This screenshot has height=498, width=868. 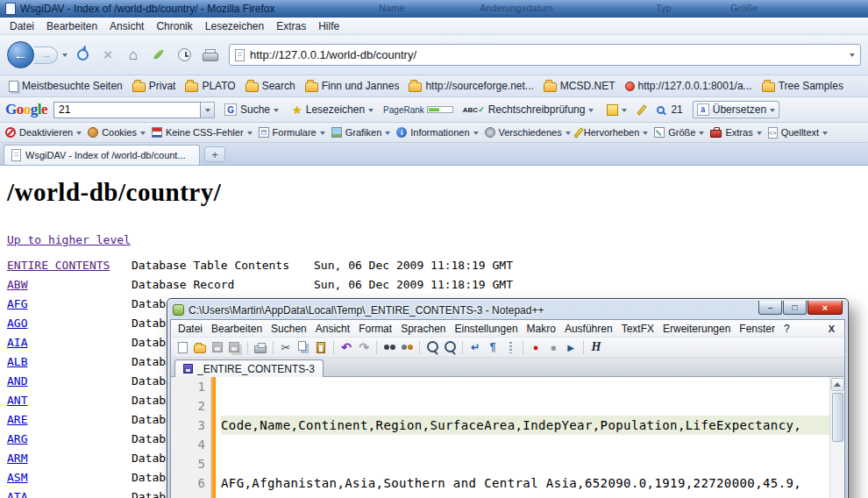 What do you see at coordinates (22, 26) in the screenshot?
I see `menu-datei: Datei` at bounding box center [22, 26].